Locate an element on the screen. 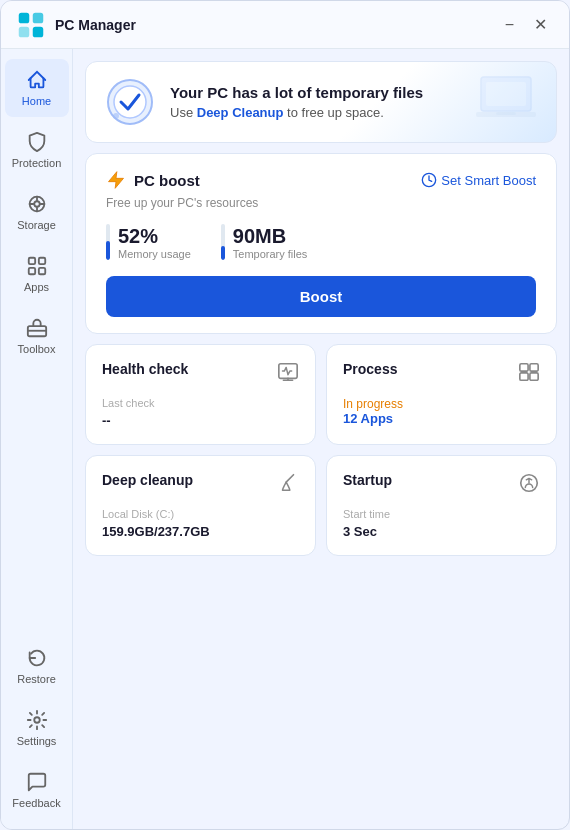  deep-cleanup-title: Deep cleanup is located at coordinates (148, 480).